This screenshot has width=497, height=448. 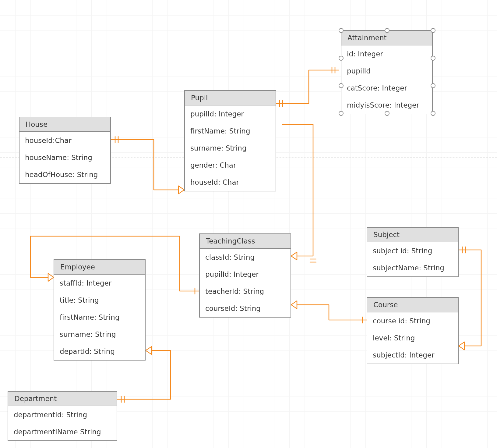 I want to click on entity-title: Subject, so click(x=386, y=235).